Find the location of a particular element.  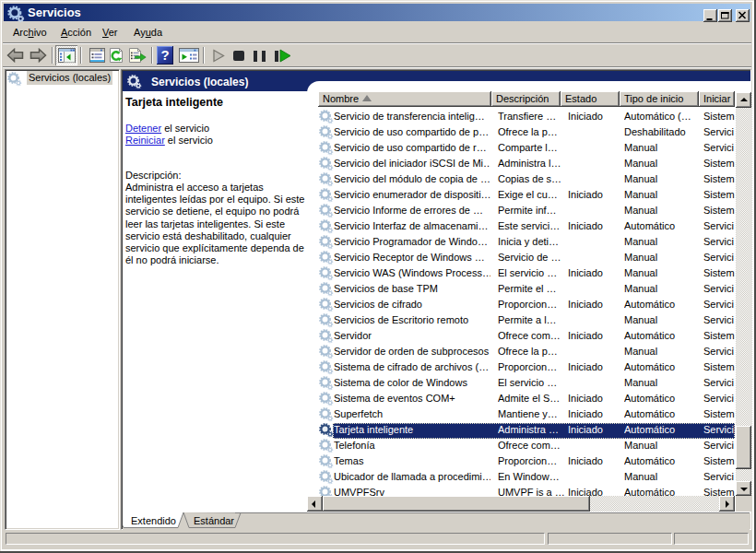

svg-text: Estándar is located at coordinates (214, 521).